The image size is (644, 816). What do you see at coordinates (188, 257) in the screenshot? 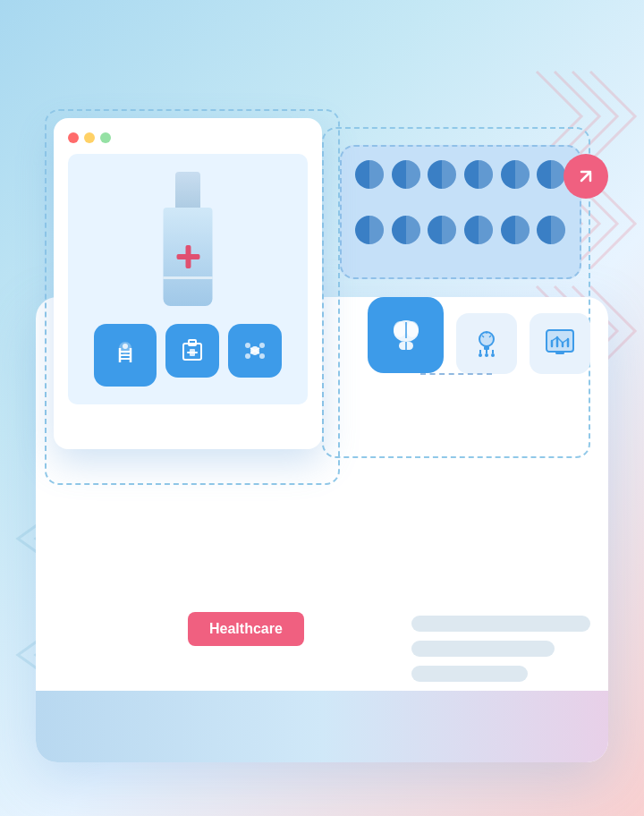
I see `cross-icon` at bounding box center [188, 257].